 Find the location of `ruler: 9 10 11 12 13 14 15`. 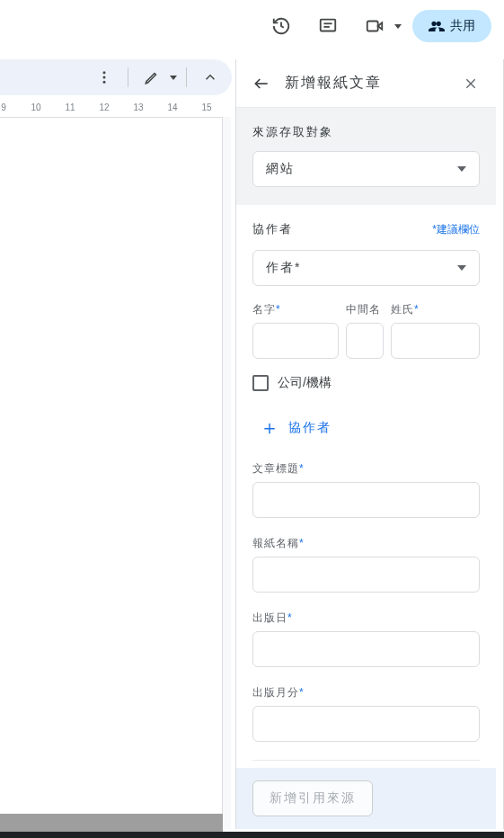

ruler: 9 10 11 12 13 14 15 is located at coordinates (116, 109).